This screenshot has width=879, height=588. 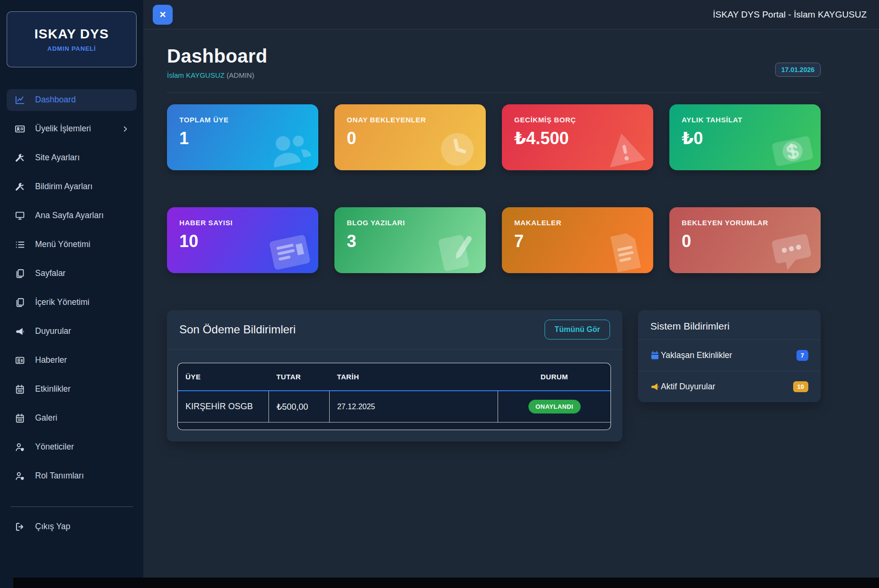 I want to click on stat-card-toplam-uye: TOPLAM ÜYE 1, so click(x=243, y=138).